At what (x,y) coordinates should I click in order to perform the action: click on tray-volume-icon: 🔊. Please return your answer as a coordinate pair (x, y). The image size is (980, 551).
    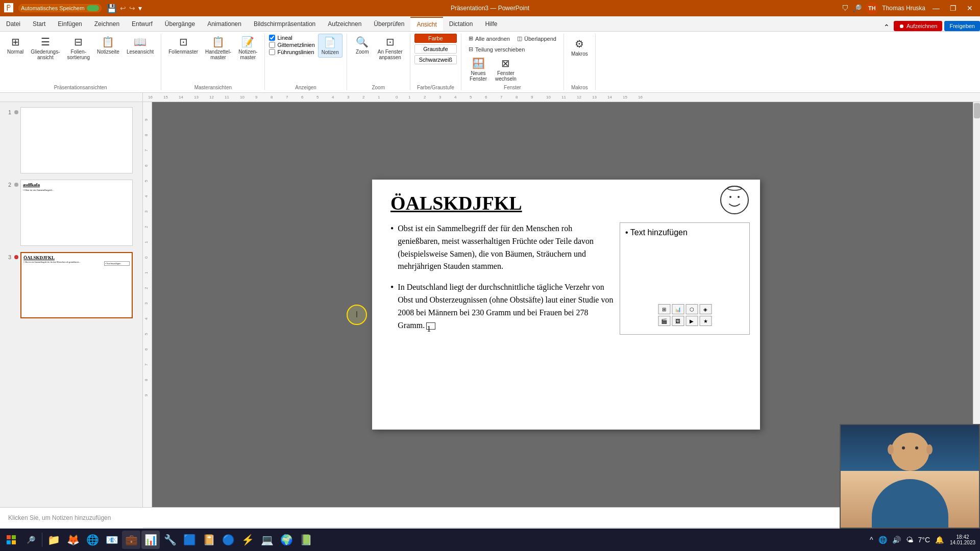
    Looking at the image, I should click on (896, 540).